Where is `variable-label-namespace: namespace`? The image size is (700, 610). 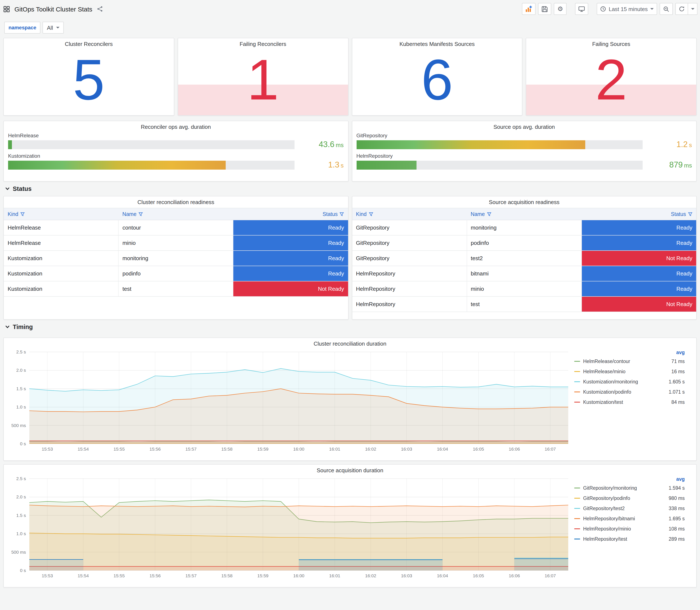 variable-label-namespace: namespace is located at coordinates (22, 28).